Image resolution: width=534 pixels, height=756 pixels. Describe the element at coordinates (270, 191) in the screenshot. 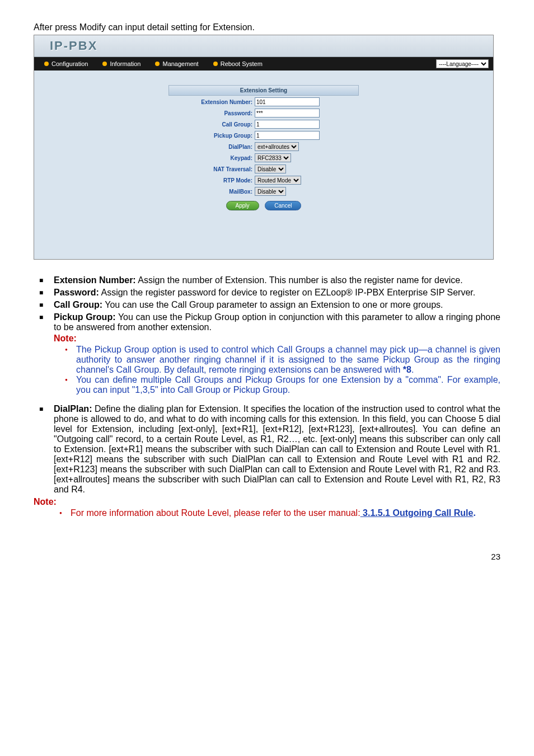

I see `select-mailbox: Disable` at that location.